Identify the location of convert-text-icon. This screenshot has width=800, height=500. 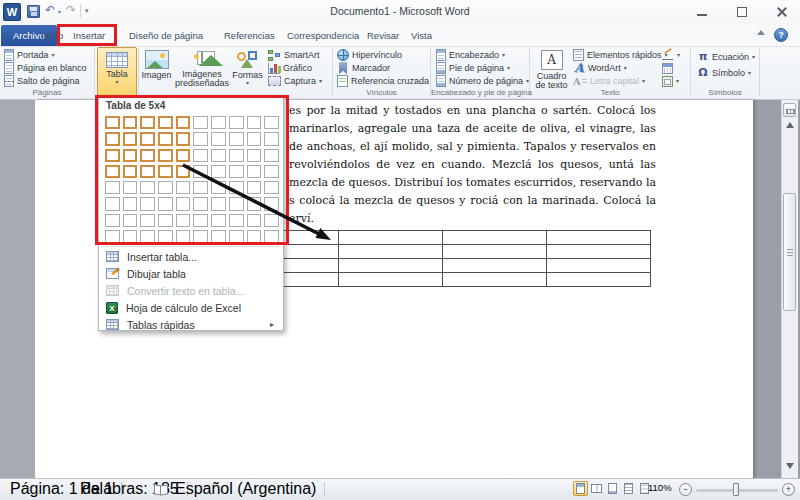
(112, 290).